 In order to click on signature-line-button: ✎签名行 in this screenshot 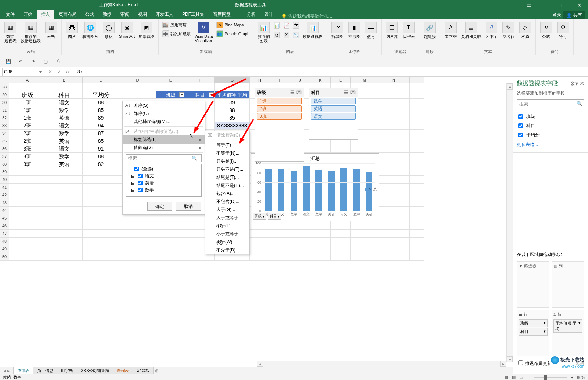, I will do `click(508, 30)`.